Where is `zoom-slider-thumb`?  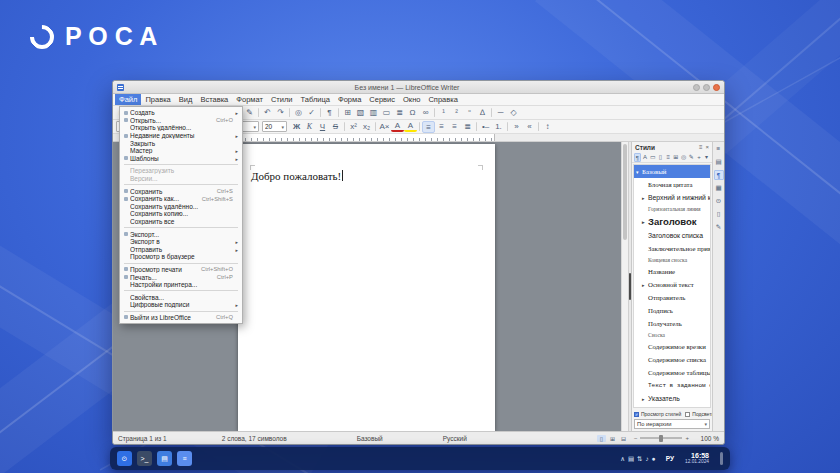 zoom-slider-thumb is located at coordinates (661, 438).